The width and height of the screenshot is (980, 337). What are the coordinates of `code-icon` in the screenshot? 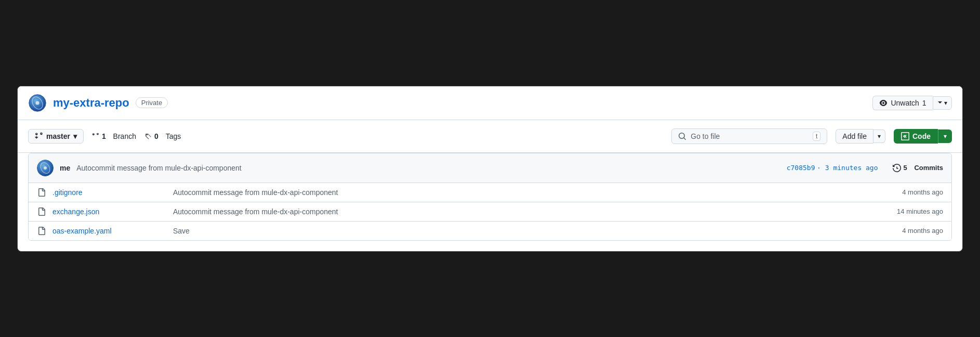 It's located at (905, 136).